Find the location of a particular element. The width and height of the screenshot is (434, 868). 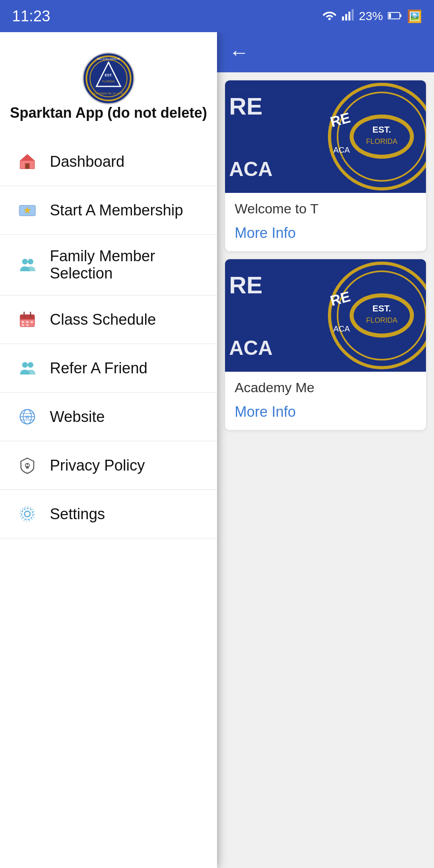

refer-friend-icon is located at coordinates (27, 368).